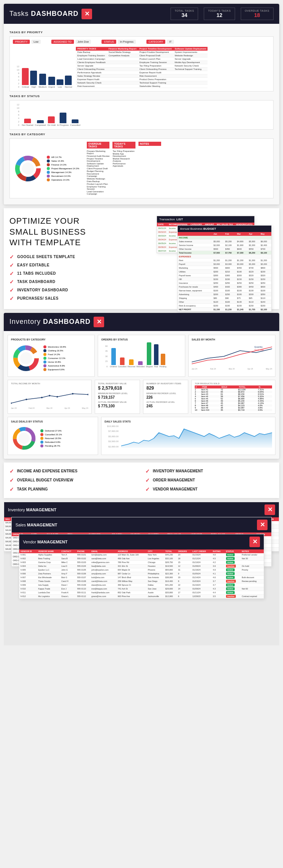 This screenshot has width=283, height=868. What do you see at coordinates (188, 436) in the screenshot?
I see `daily-sales-card: DAILY SALES STATS $10,000.00 $7,000.00 $…` at bounding box center [188, 436].